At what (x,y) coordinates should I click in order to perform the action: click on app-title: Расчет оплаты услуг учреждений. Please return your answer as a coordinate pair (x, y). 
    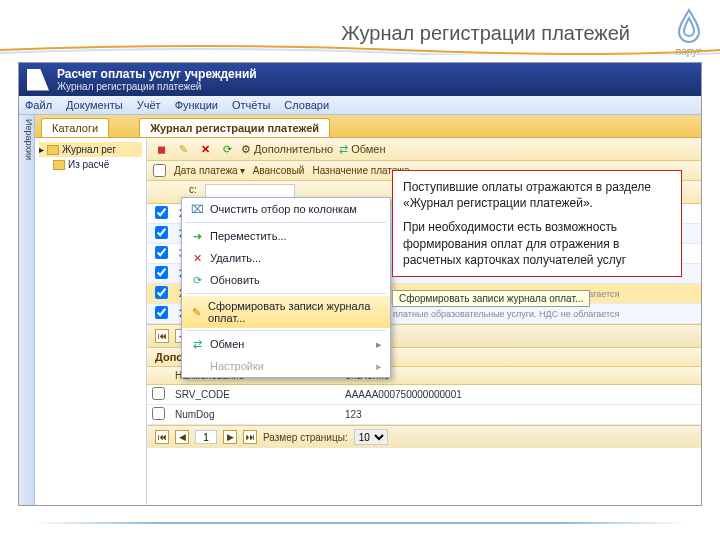
    Looking at the image, I should click on (157, 74).